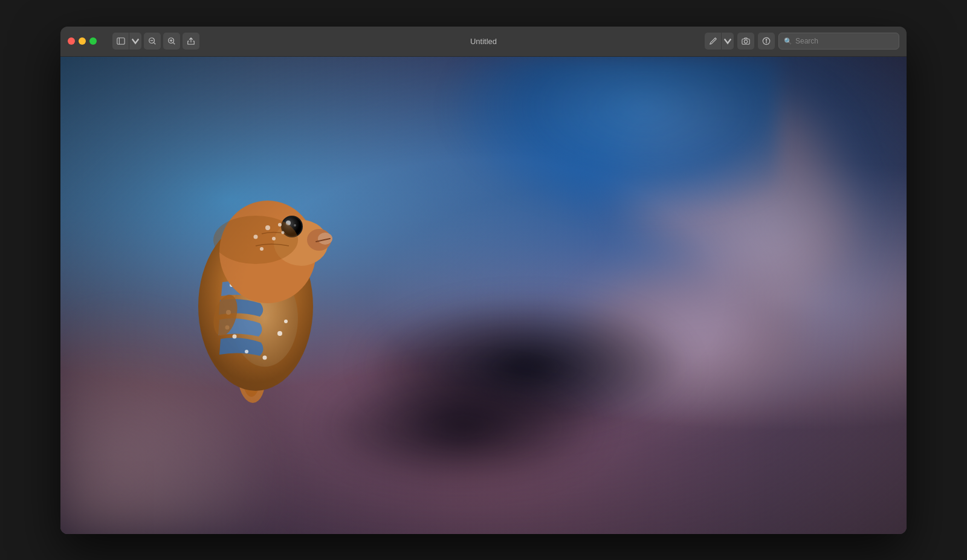 The image size is (967, 560). Describe the element at coordinates (191, 41) in the screenshot. I see `share-icon` at that location.